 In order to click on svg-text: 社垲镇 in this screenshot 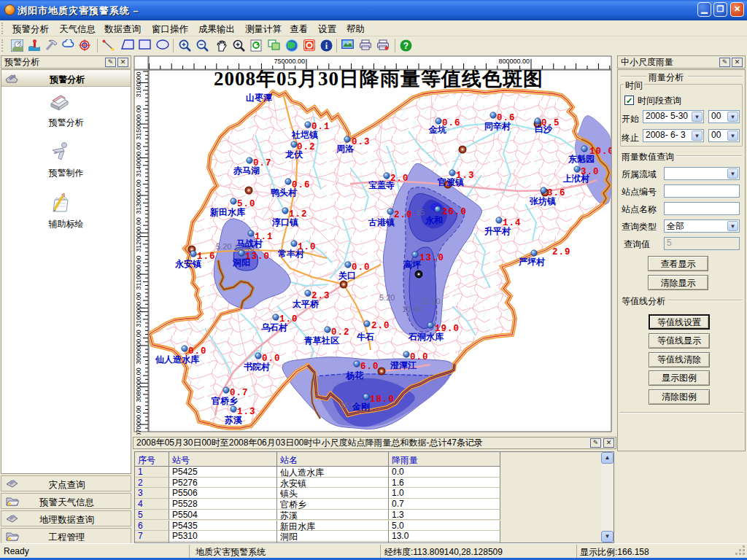, I will do `click(305, 135)`.